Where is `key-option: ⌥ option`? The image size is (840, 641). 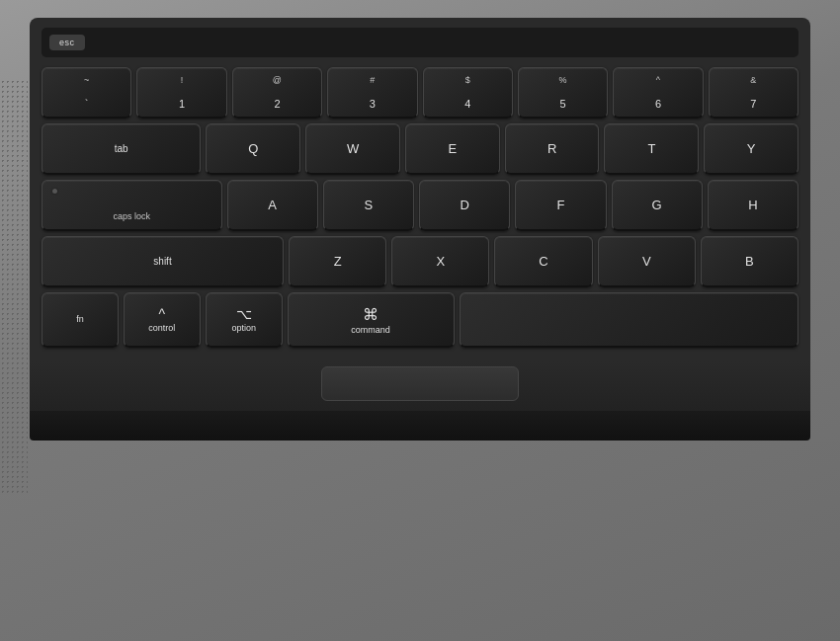
key-option: ⌥ option is located at coordinates (244, 320).